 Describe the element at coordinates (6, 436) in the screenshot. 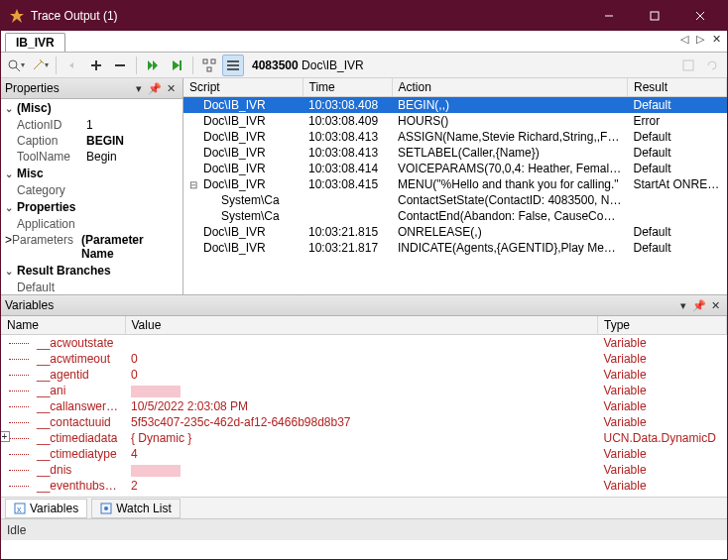

I see `expand-toggle: +` at that location.